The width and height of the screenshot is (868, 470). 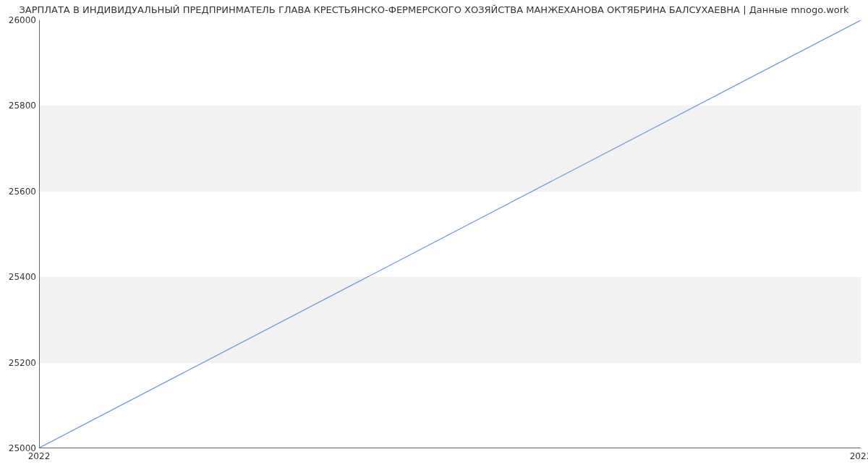 What do you see at coordinates (20, 363) in the screenshot?
I see `y-tick-label: 25200` at bounding box center [20, 363].